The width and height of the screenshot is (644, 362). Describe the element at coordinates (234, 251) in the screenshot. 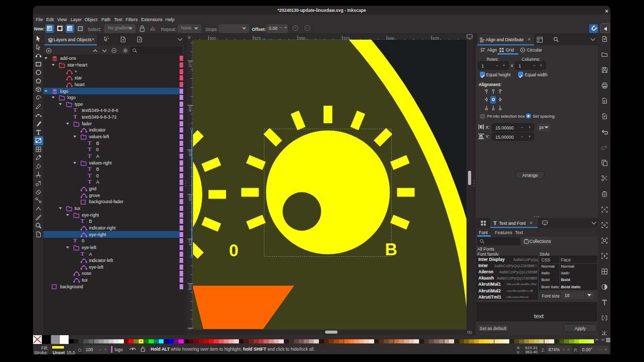

I see `svg-text: 0` at that location.